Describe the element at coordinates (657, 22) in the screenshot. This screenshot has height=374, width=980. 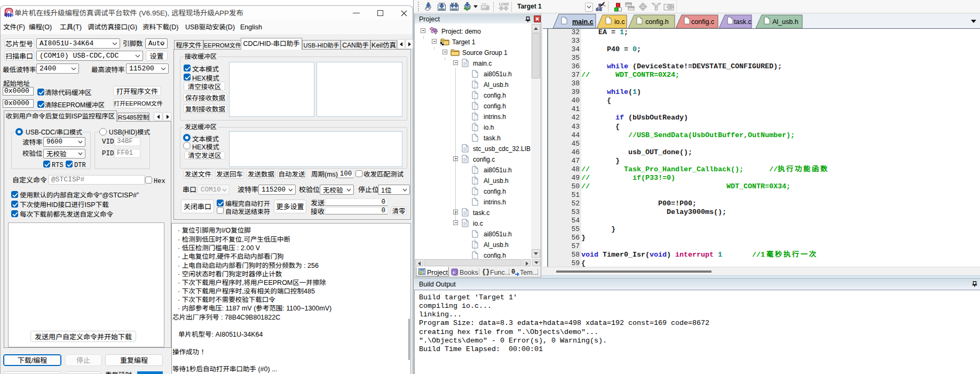
I see `svg-text: config.h` at that location.